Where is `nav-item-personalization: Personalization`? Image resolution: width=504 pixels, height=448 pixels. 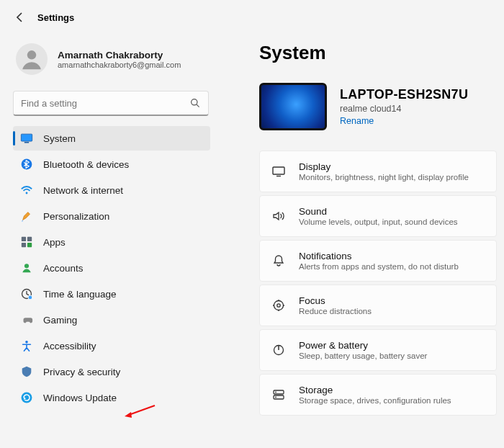 nav-item-personalization: Personalization is located at coordinates (112, 216).